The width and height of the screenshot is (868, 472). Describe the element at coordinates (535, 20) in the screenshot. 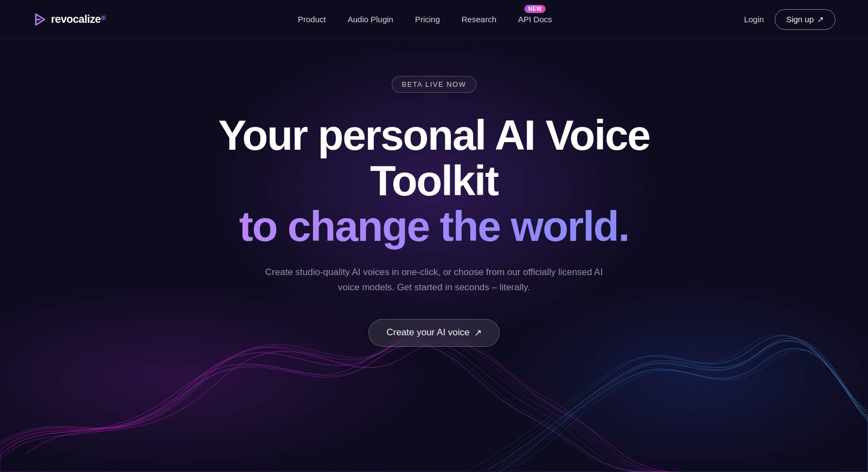

I see `nav-item-api-docs: API Docs` at that location.